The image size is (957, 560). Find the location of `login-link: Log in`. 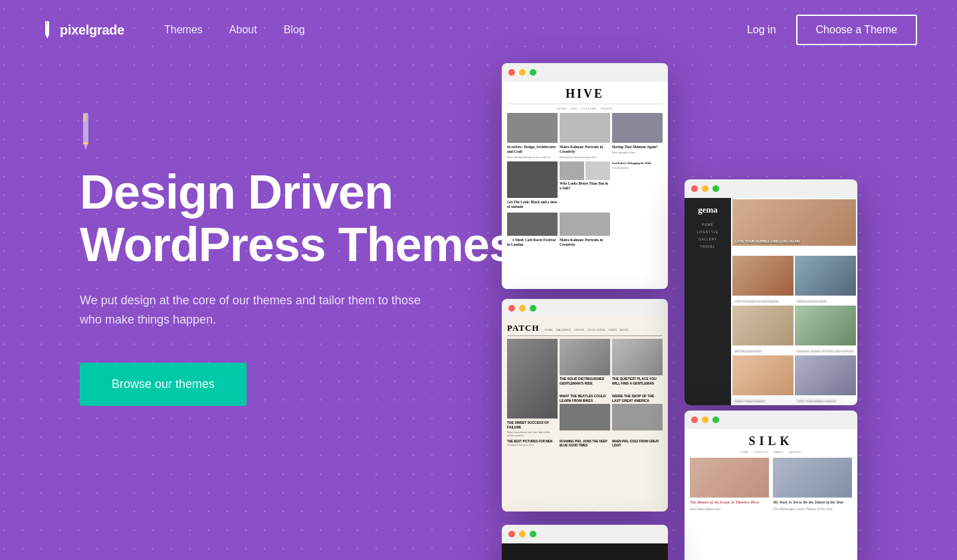

login-link: Log in is located at coordinates (762, 30).